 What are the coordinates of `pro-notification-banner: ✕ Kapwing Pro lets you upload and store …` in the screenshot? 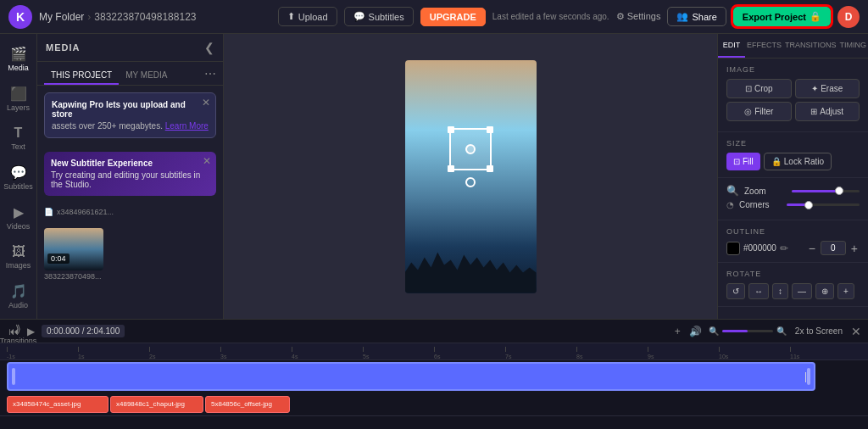 It's located at (131, 115).